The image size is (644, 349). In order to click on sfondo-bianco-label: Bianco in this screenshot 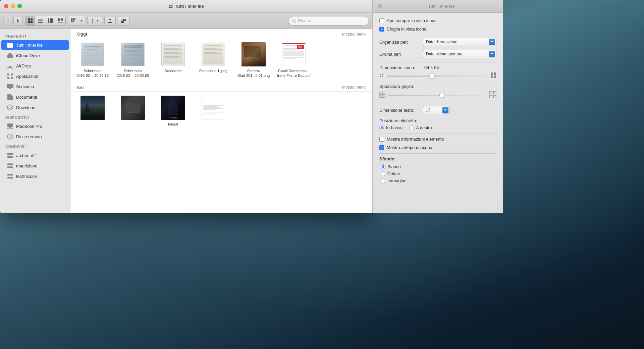, I will do `click(394, 166)`.